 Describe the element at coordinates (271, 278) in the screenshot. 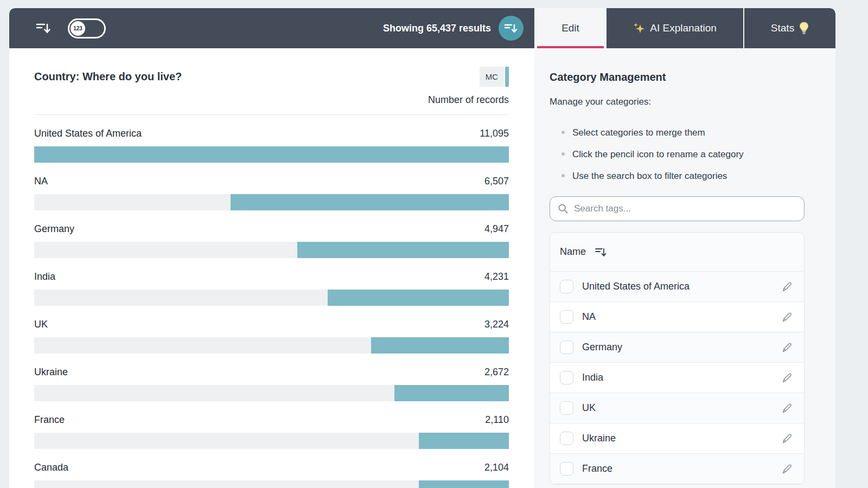

I see `bar-head: India 4,231` at that location.